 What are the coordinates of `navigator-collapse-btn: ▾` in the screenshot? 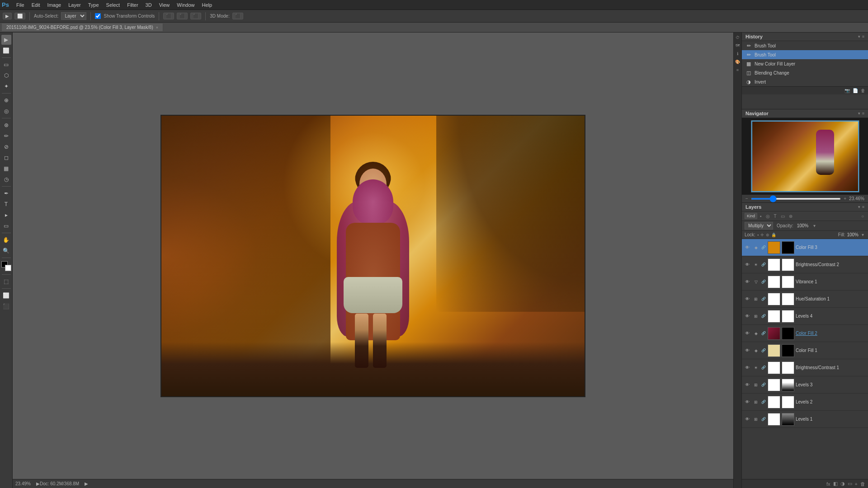 It's located at (859, 113).